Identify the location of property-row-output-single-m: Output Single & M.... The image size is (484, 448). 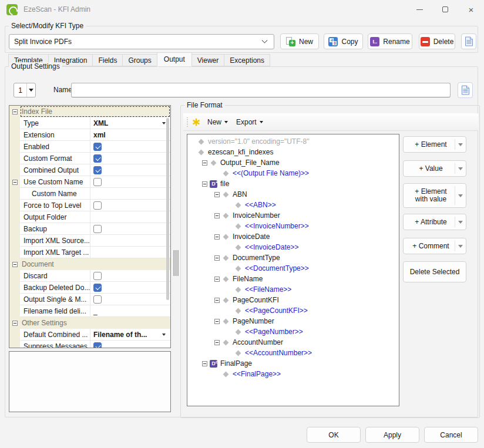
(90, 299).